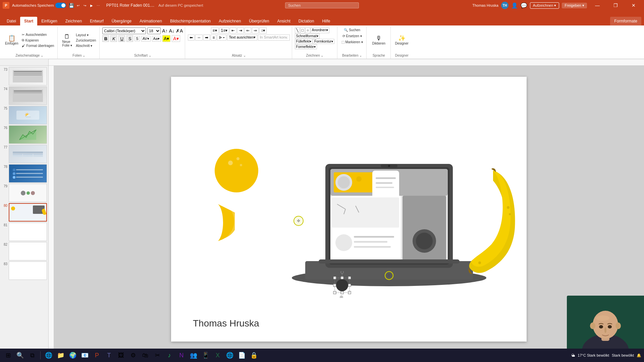 Image resolution: width=644 pixels, height=362 pixels. I want to click on rect-tool: □, so click(303, 30).